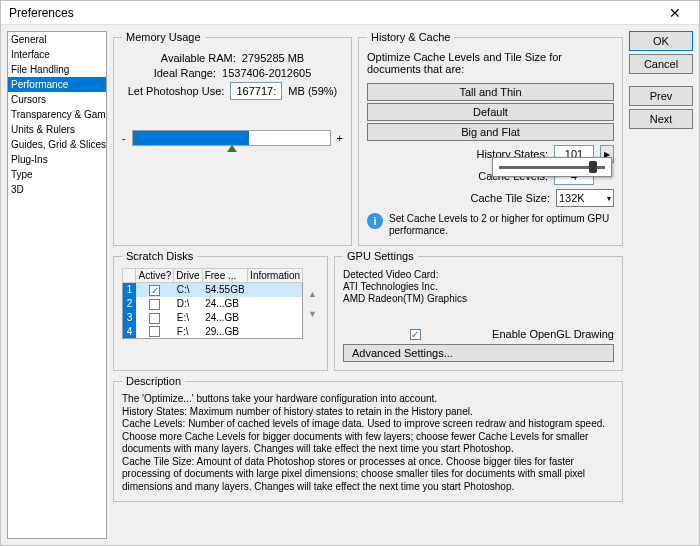 Image resolution: width=700 pixels, height=546 pixels. I want to click on advanced-settings-button: Advanced Settings..., so click(478, 353).